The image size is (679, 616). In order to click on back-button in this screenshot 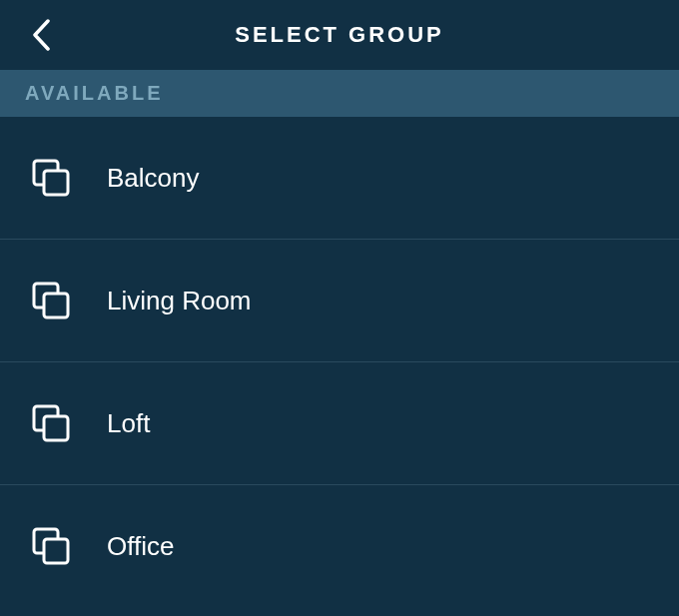, I will do `click(41, 35)`.